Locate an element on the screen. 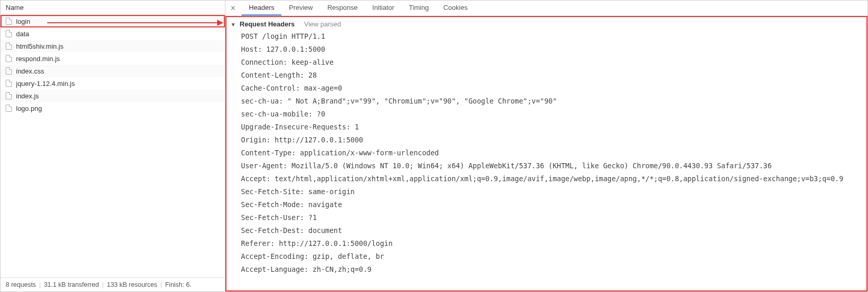  request-name: index.css is located at coordinates (30, 71).